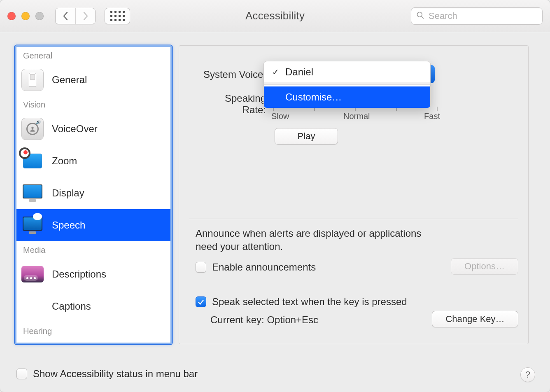  I want to click on enable-announcements-checkbox, so click(201, 267).